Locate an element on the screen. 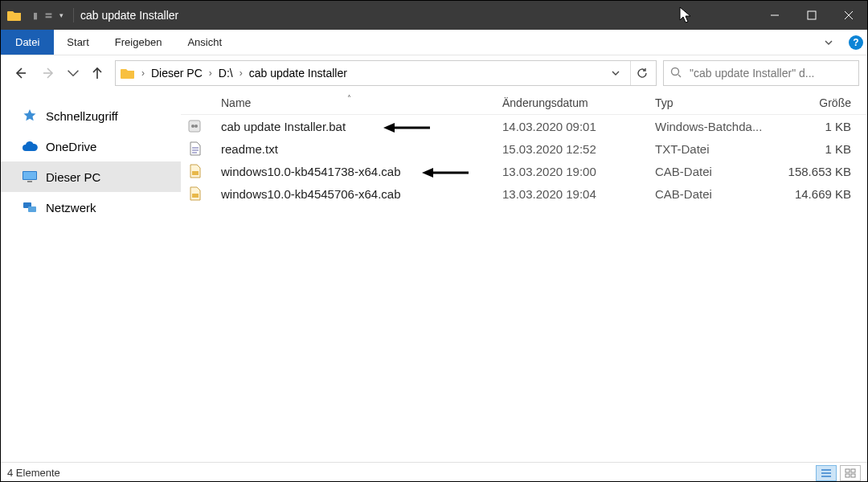  file-name: windows10.0-kb4545706-x64.cab is located at coordinates (349, 194).